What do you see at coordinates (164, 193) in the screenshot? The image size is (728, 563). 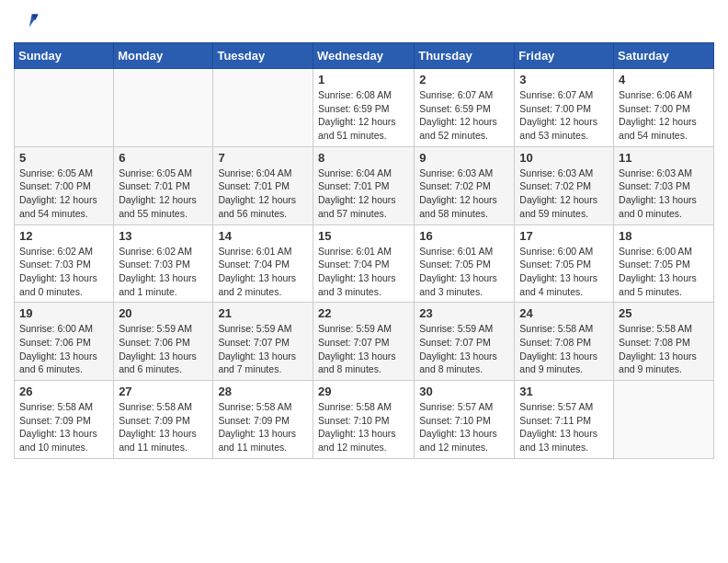 I see `day-info: Sunrise: 6:05 AM Sunset: 7:01 PM Dayligh…` at bounding box center [164, 193].